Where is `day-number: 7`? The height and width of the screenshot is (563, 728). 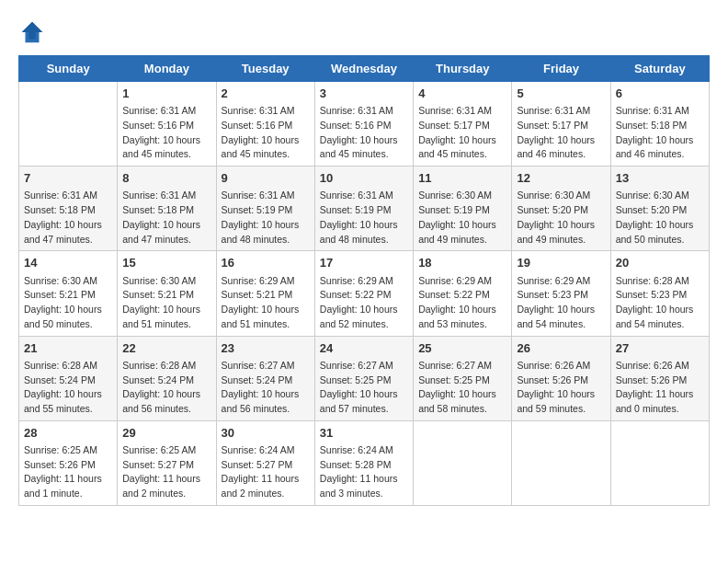
day-number: 7 is located at coordinates (68, 178).